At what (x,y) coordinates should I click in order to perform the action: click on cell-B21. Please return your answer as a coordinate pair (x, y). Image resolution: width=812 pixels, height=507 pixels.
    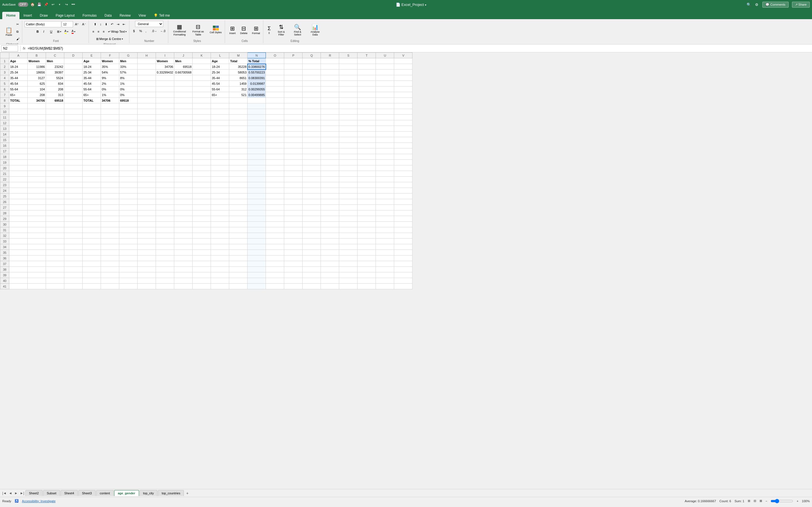
    Looking at the image, I should click on (37, 174).